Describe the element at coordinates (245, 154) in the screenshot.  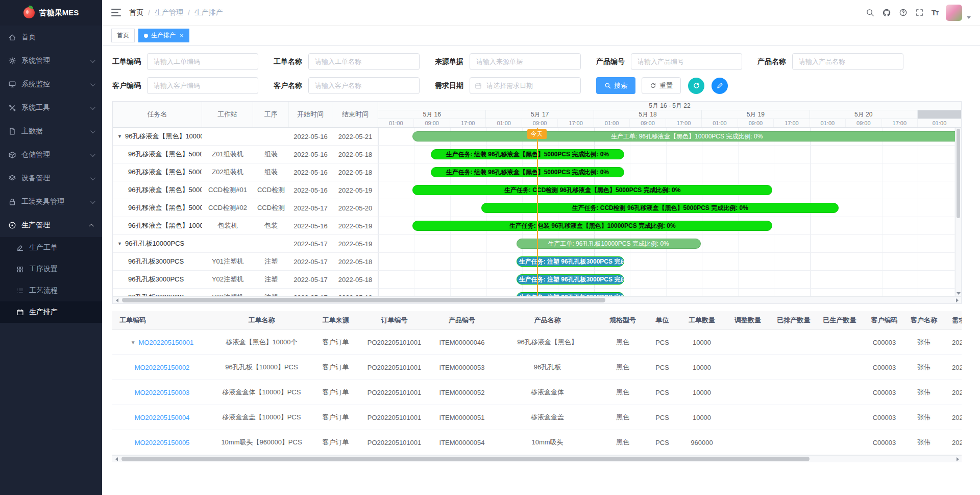
I see `gantt-task-row: 96孔移液盒【黑色】5000PCSZ01组装机组装2022-05-162022-…` at that location.